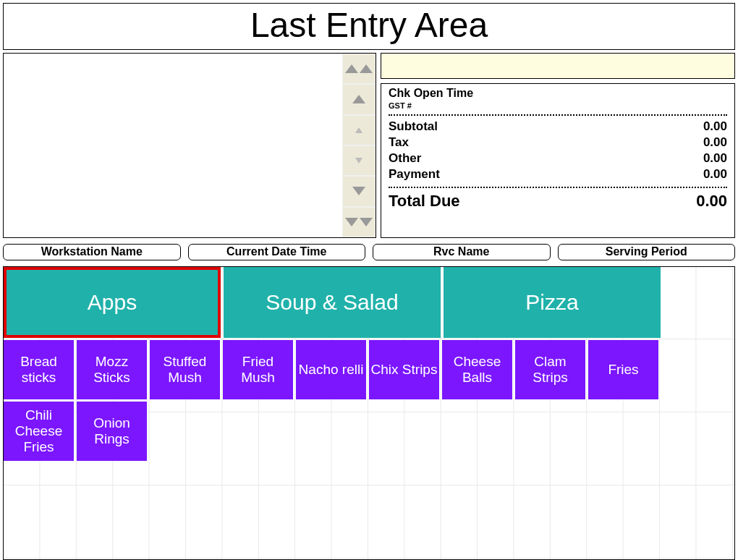  I want to click on serving-period: Serving Period, so click(647, 252).